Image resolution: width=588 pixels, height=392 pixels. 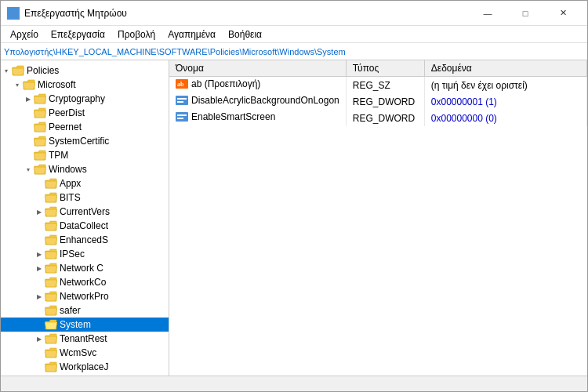 What do you see at coordinates (85, 85) in the screenshot?
I see `tree-node-microsoft: ▾ Microsoft` at bounding box center [85, 85].